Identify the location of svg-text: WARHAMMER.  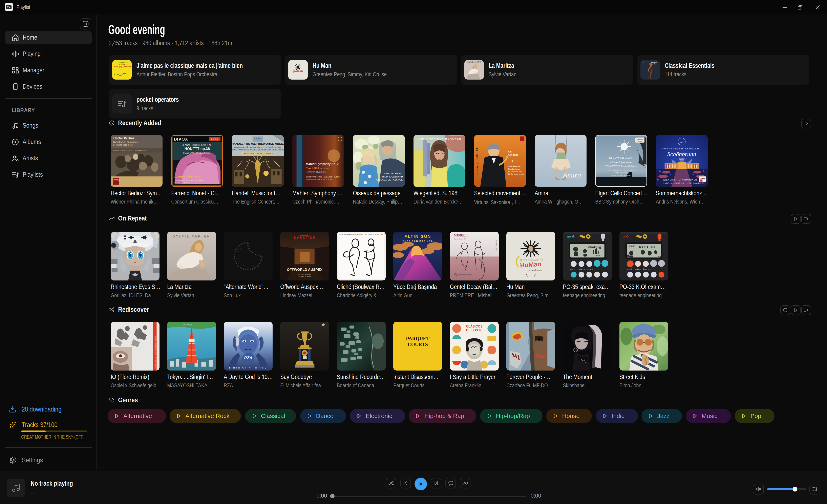
(305, 236).